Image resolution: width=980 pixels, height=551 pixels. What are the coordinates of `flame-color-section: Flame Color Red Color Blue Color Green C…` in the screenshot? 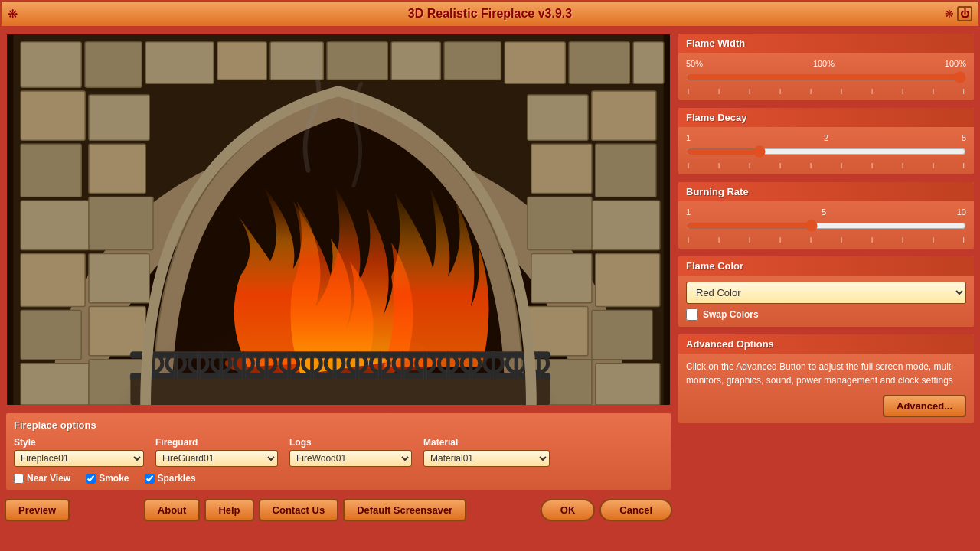 It's located at (826, 292).